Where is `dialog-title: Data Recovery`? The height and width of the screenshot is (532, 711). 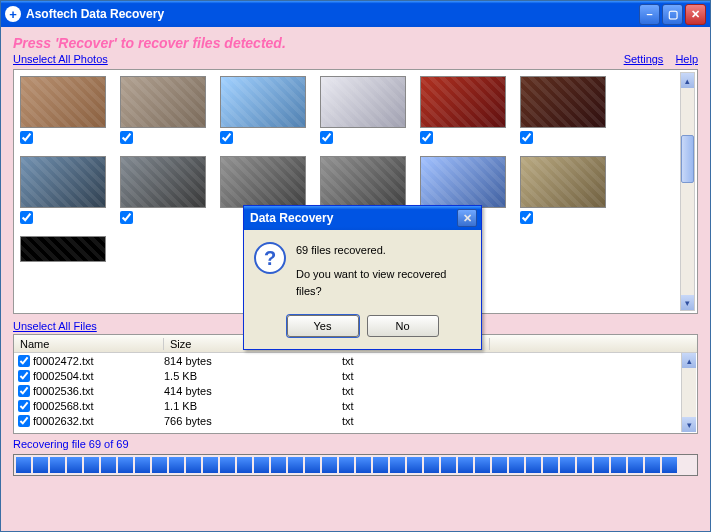
dialog-title: Data Recovery is located at coordinates (352, 218).